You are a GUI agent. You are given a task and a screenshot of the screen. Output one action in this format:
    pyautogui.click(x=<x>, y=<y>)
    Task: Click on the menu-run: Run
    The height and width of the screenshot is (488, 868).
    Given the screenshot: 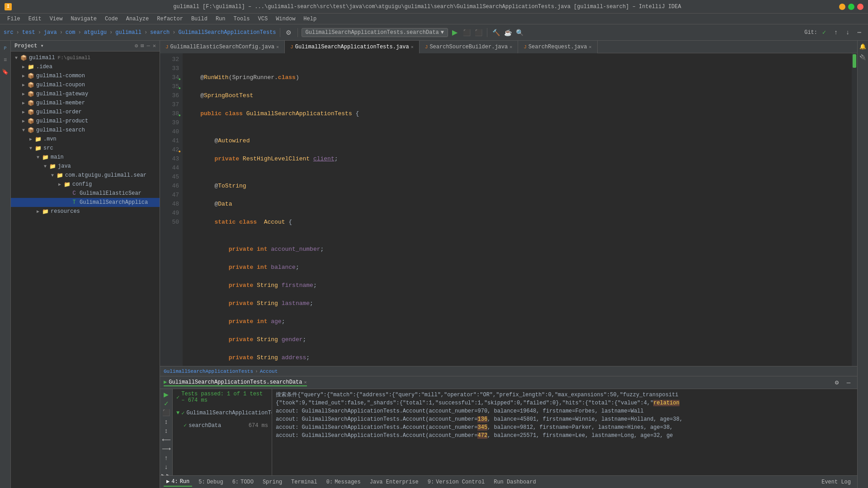 What is the action you would take?
    pyautogui.click(x=221, y=19)
    